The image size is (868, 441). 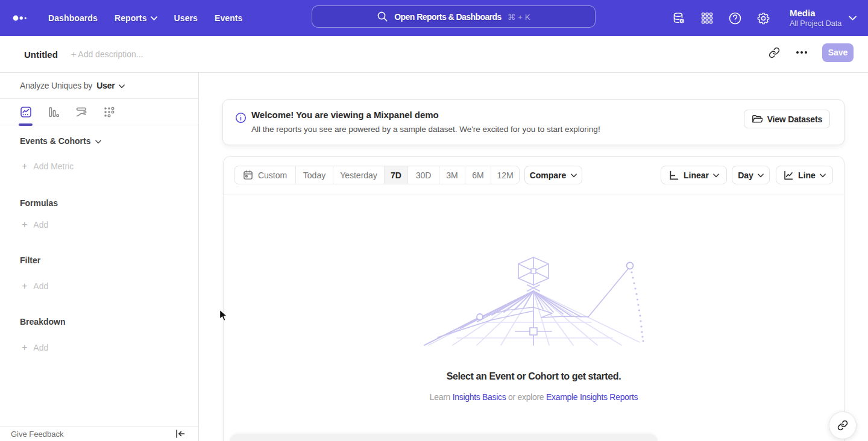 I want to click on settings-gear-icon, so click(x=763, y=18).